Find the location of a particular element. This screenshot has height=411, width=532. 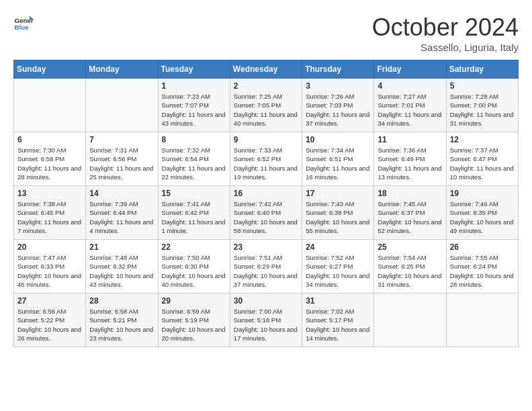

calendar-cell: 6Sunrise: 7:30 AM Sunset: 6:58 PM Daylig… is located at coordinates (50, 159).